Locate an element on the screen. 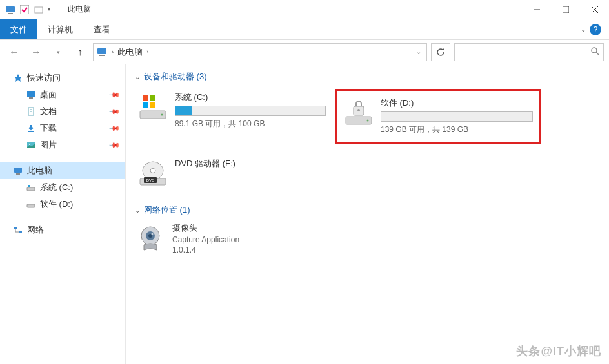  download-icon is located at coordinates (31, 128).